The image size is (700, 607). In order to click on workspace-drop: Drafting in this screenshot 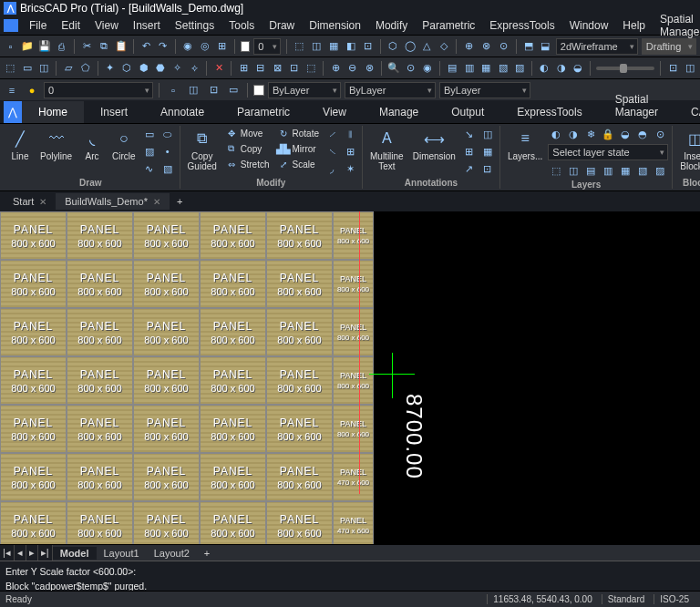, I will do `click(669, 46)`.